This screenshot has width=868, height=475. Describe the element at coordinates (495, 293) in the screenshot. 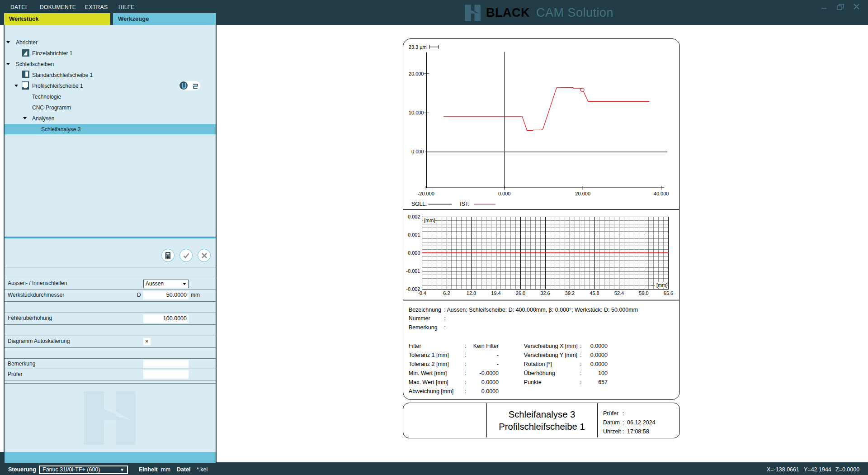

I see `svg-text: 19.4` at that location.